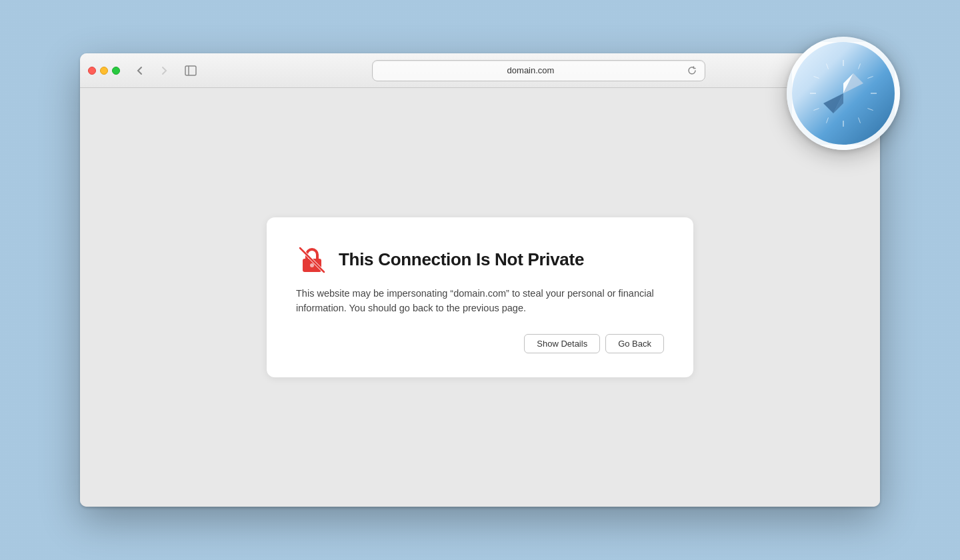 Image resolution: width=960 pixels, height=560 pixels. What do you see at coordinates (480, 297) in the screenshot?
I see `error-card: This Connection Is Not Private This webs…` at bounding box center [480, 297].